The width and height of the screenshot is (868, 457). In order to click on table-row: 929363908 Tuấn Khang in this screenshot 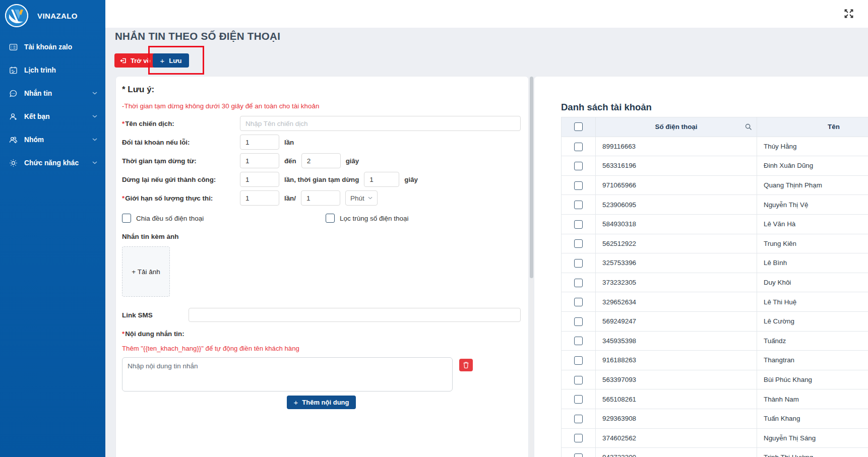, I will do `click(715, 418)`.